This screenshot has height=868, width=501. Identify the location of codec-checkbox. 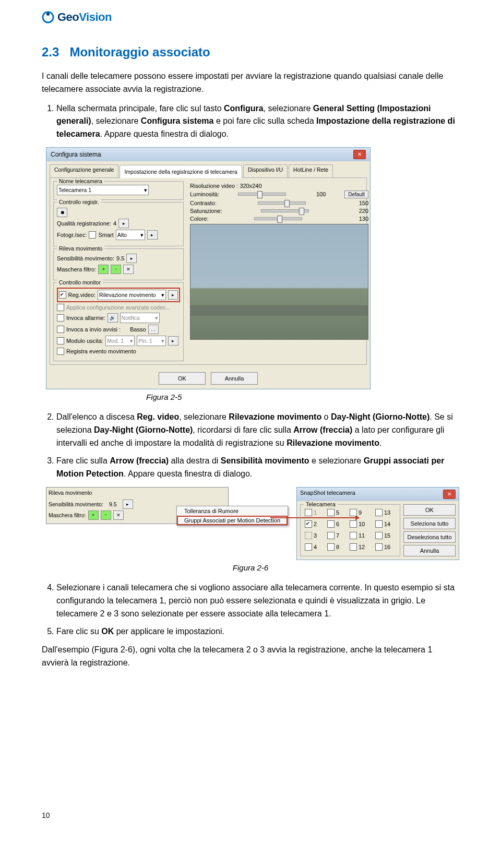
(61, 307).